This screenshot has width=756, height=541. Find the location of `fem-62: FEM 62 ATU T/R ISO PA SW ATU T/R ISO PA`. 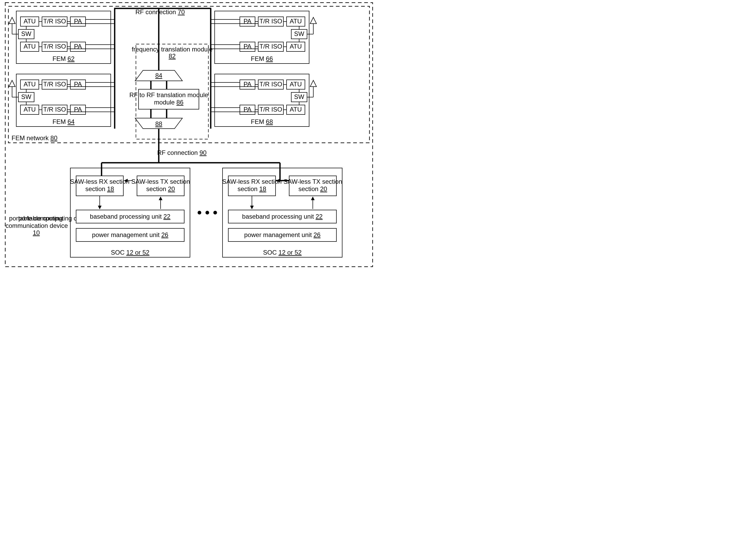

fem-62: FEM 62 ATU T/R ISO PA SW ATU T/R ISO PA is located at coordinates (62, 37).